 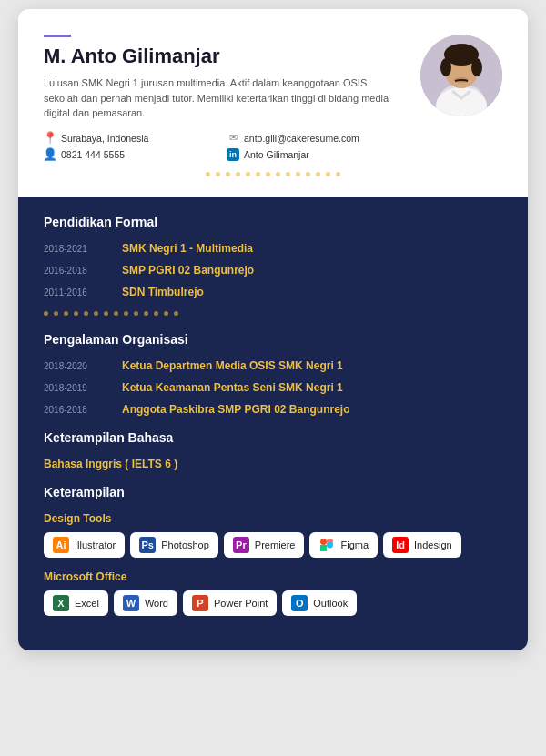 I want to click on tool-name: Illustrator, so click(x=95, y=545).